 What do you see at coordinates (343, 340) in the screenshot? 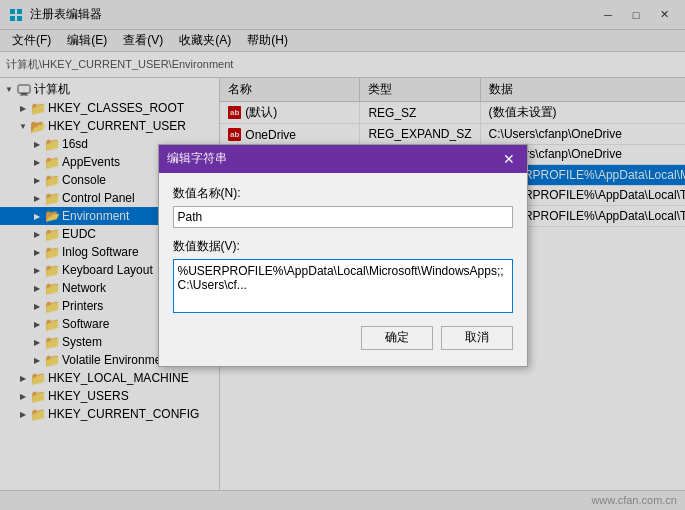
I see `dialog-buttons: 确定 取消` at bounding box center [343, 340].